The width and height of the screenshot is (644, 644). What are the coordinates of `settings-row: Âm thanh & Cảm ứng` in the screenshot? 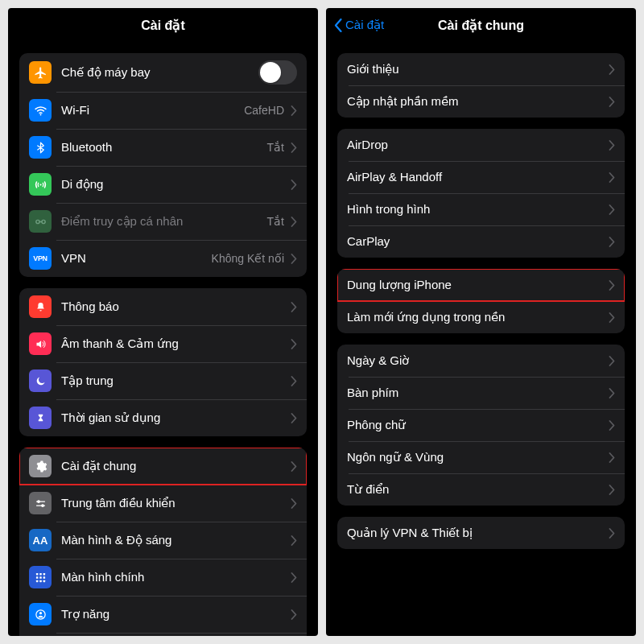 It's located at (163, 344).